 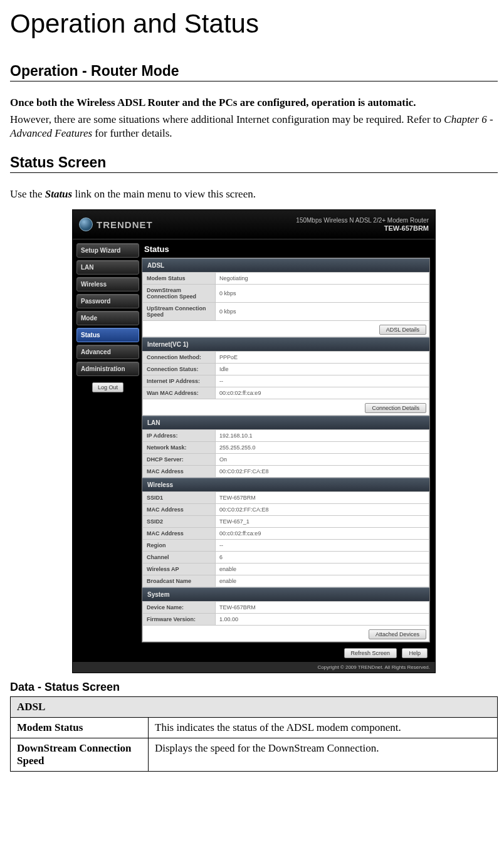 I want to click on kv-k: Network Mask:, so click(x=179, y=448).